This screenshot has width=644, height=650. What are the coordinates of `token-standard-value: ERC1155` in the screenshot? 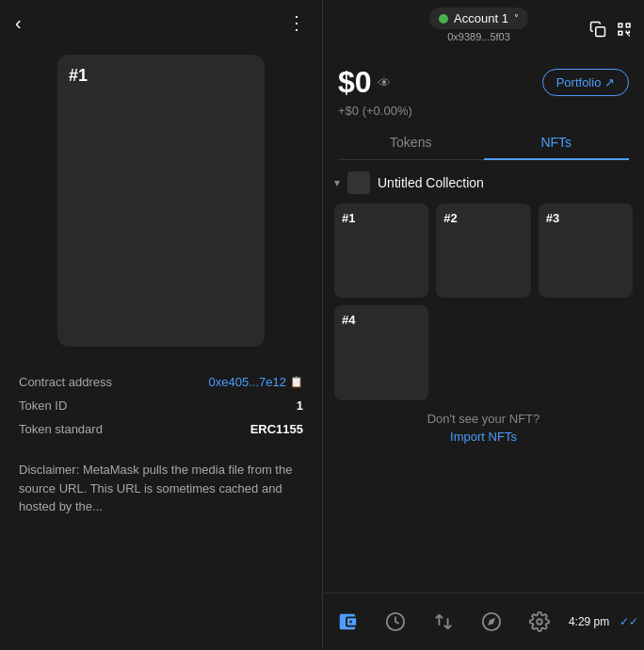 It's located at (277, 430).